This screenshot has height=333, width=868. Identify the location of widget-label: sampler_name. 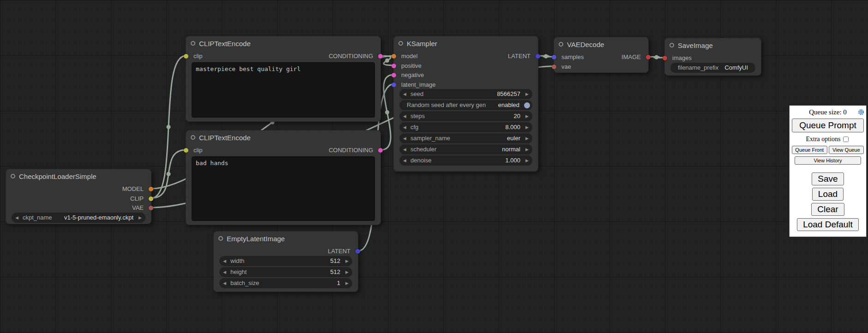
(430, 138).